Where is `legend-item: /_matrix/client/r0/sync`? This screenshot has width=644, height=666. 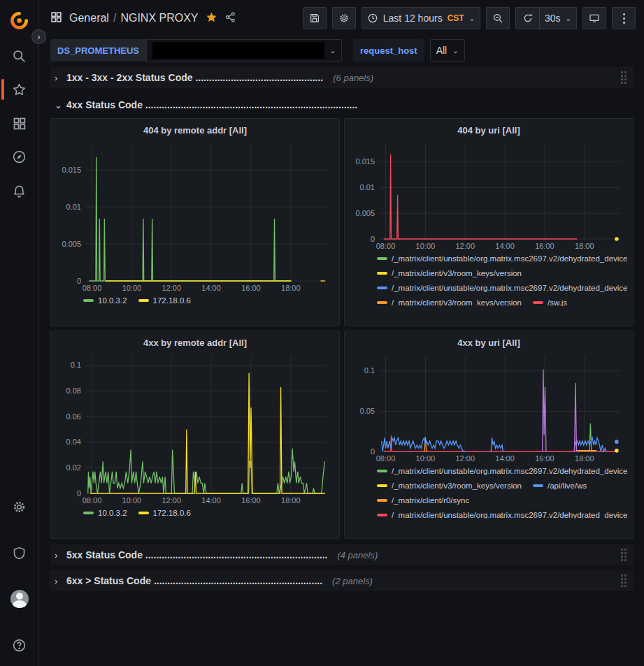
legend-item: /_matrix/client/r0/sync is located at coordinates (423, 500).